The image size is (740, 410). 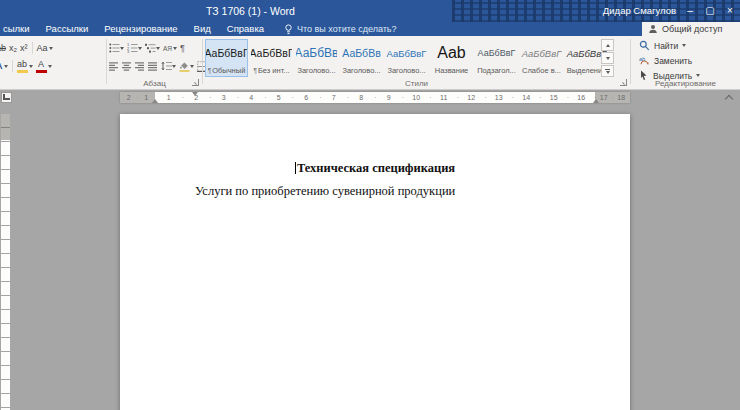 What do you see at coordinates (25, 66) in the screenshot?
I see `text-highlight-button: ab` at bounding box center [25, 66].